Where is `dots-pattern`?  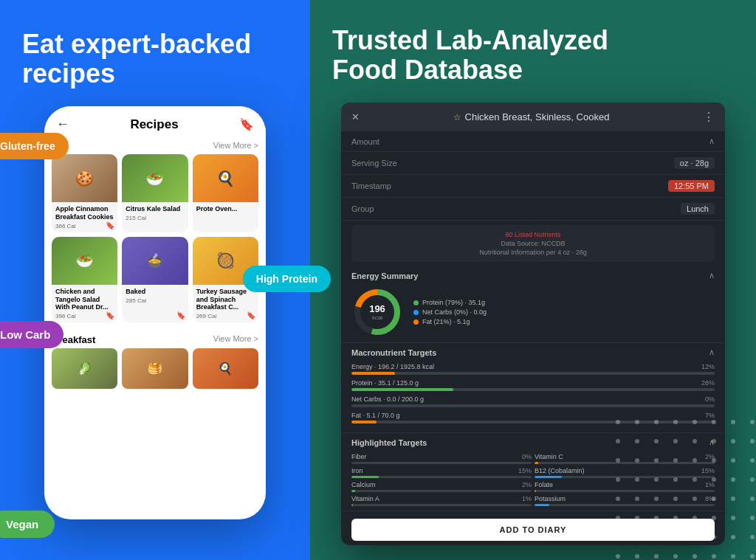
dots-pattern is located at coordinates (682, 486).